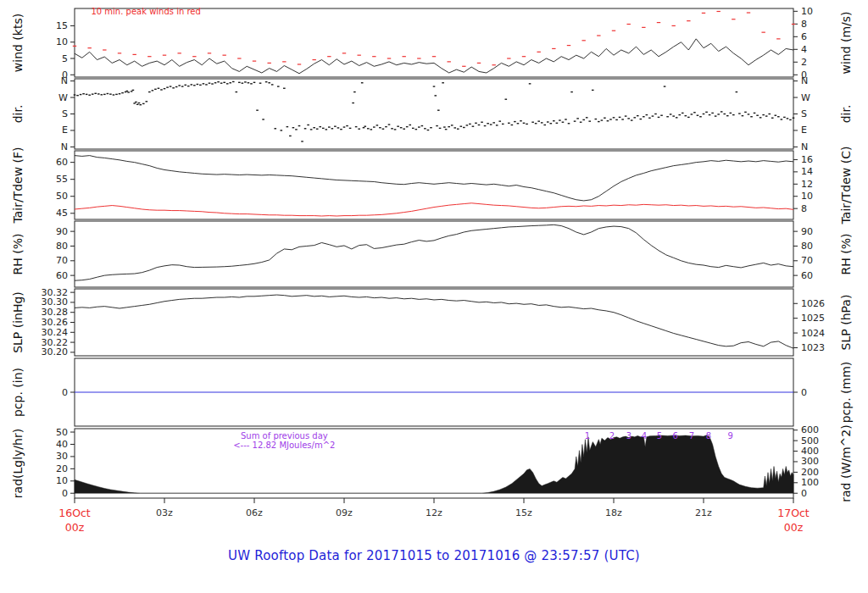 This screenshot has width=868, height=593. What do you see at coordinates (846, 186) in the screenshot?
I see `y-axis-title-right-temp: Tair/Tdew (C)` at bounding box center [846, 186].